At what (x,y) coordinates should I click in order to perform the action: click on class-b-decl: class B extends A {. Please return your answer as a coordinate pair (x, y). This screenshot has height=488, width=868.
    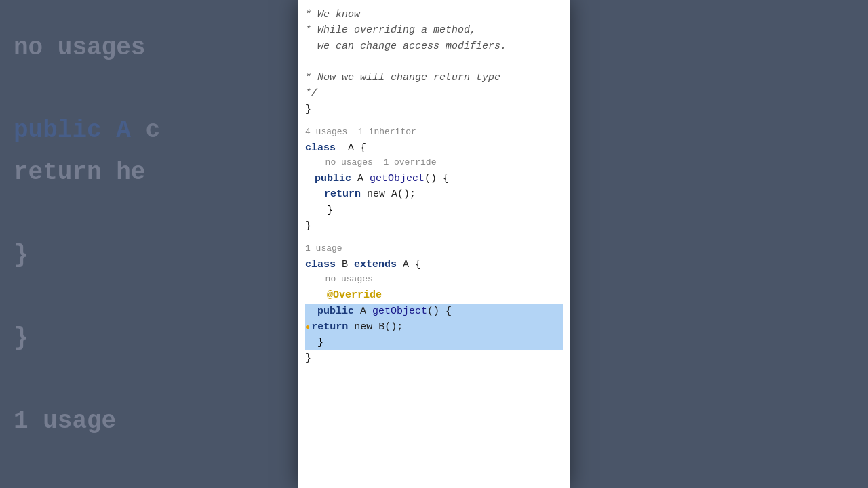
    Looking at the image, I should click on (434, 264).